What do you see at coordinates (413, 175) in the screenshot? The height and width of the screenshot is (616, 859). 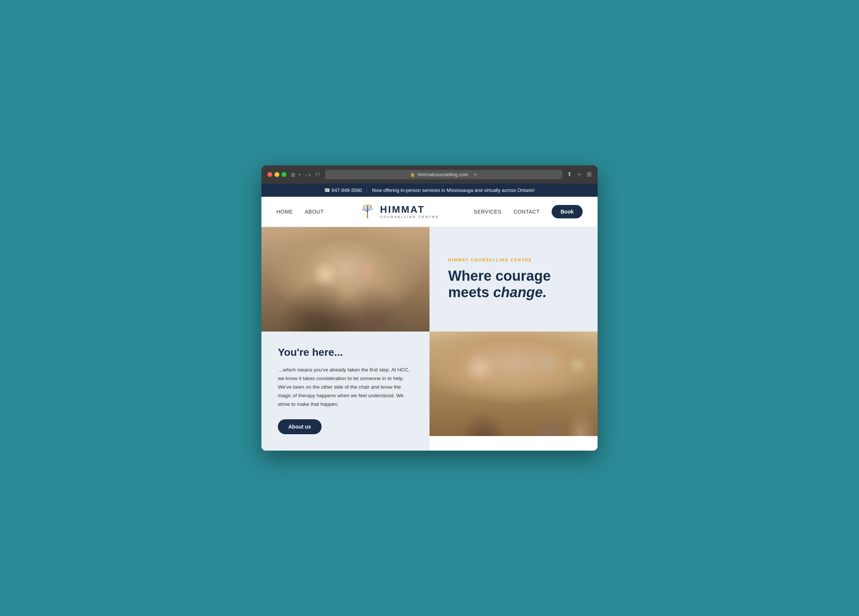 I see `lock-icon: 🔒` at bounding box center [413, 175].